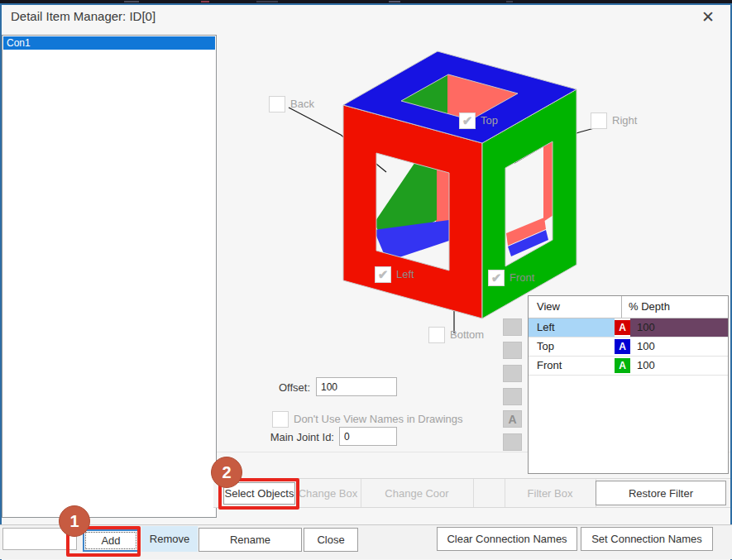 The height and width of the screenshot is (560, 732). I want to click on set-connection-names-button: Set Connection Names, so click(647, 539).